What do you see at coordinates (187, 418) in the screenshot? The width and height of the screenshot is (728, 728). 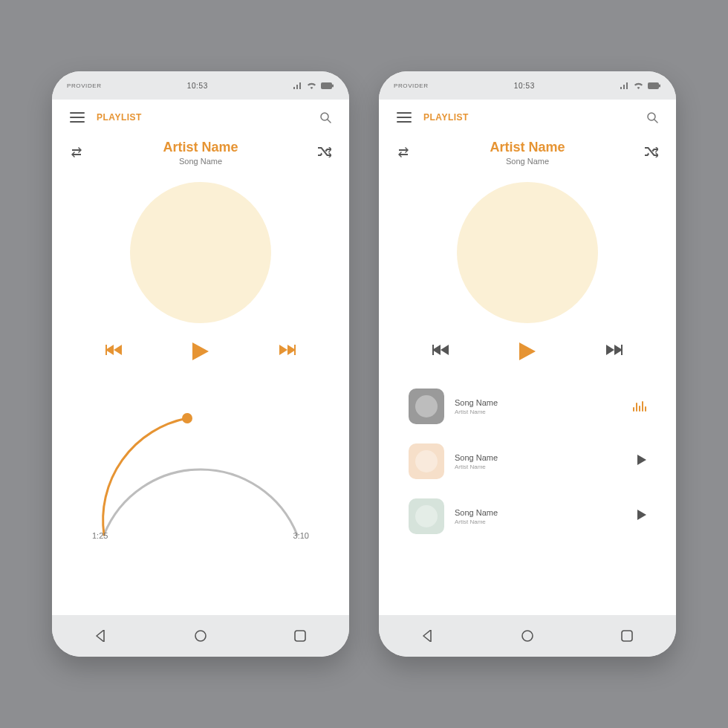 I see `progress-thumb` at bounding box center [187, 418].